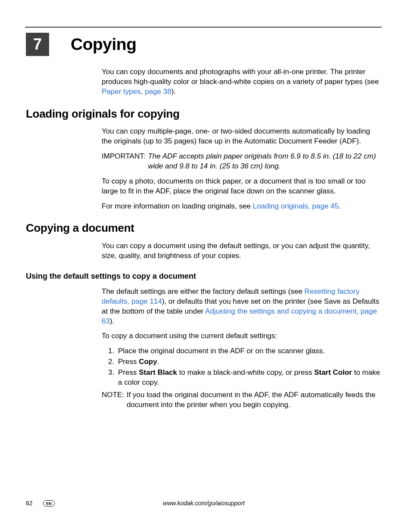 This screenshot has height=532, width=411. Describe the element at coordinates (241, 82) in the screenshot. I see `intro-paragraph: You can copy documents and photographs w…` at that location.